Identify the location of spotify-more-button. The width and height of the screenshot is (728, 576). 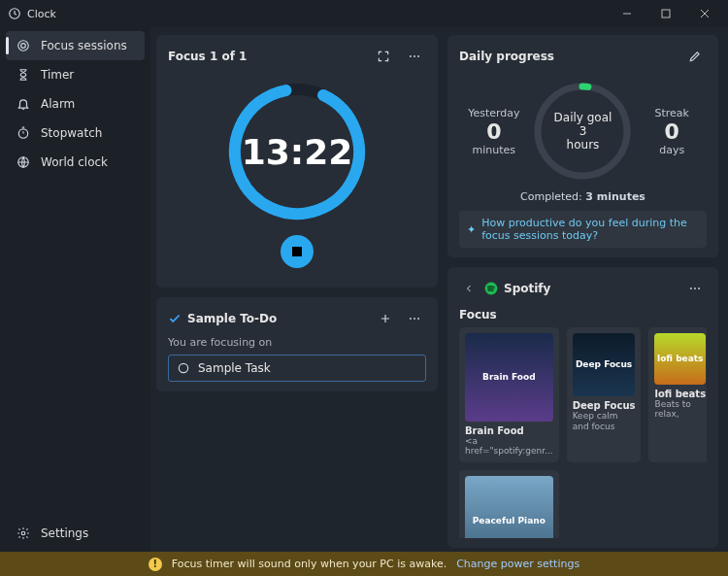
(695, 288).